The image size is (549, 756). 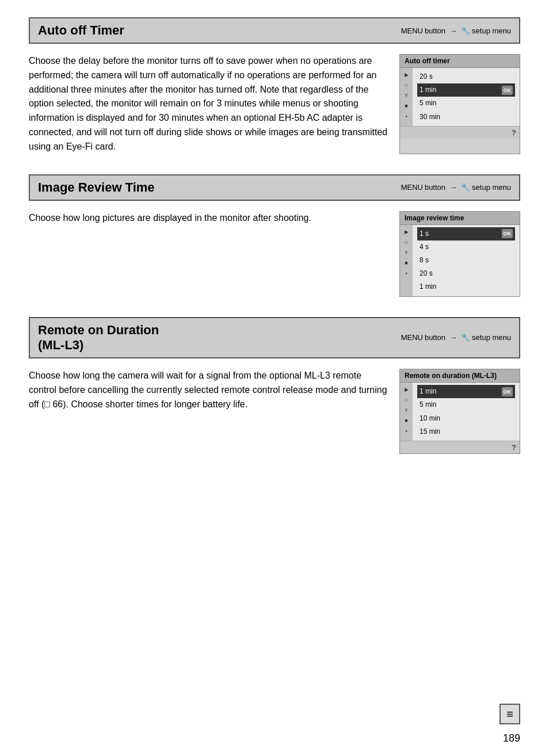 I want to click on auto-off-menu-items: 20 s 1 min OK 5 min 30 min, so click(x=466, y=97).